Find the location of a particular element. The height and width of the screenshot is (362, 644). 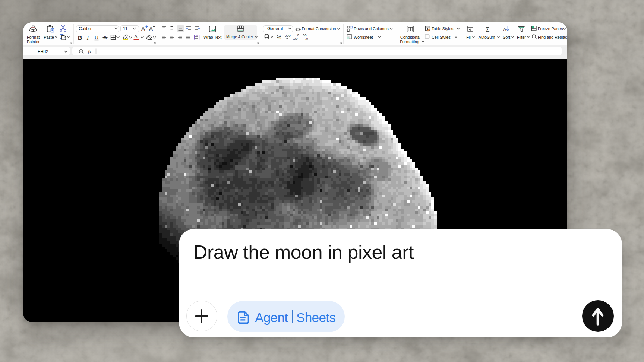

svg-text: fx is located at coordinates (89, 52).